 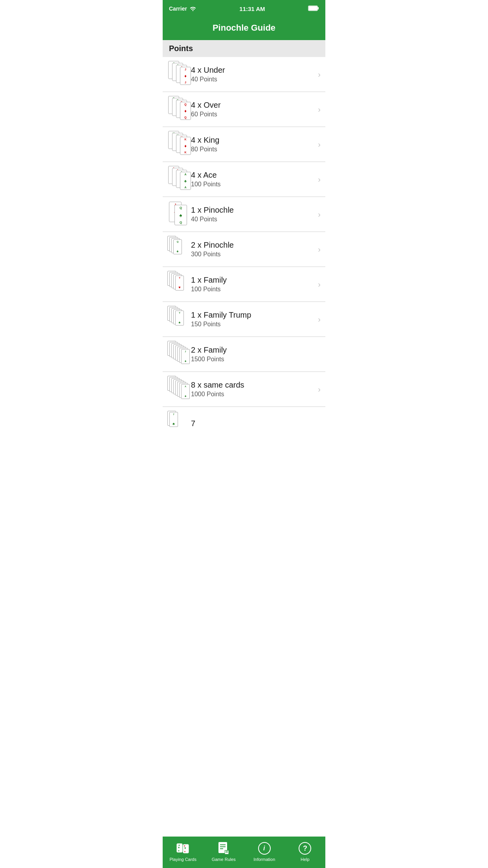 What do you see at coordinates (253, 280) in the screenshot?
I see `item-title: 1 x Family` at bounding box center [253, 280].